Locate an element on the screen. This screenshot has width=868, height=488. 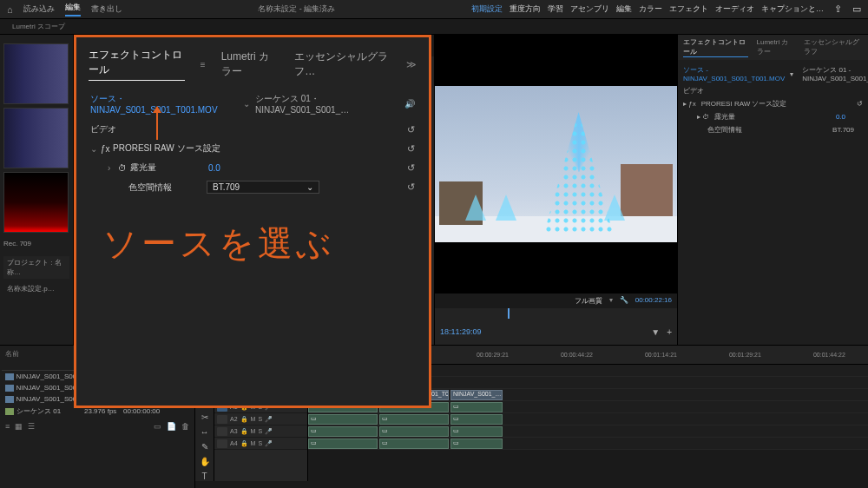
selection-tool-icon: ↖ is located at coordinates (205, 373).